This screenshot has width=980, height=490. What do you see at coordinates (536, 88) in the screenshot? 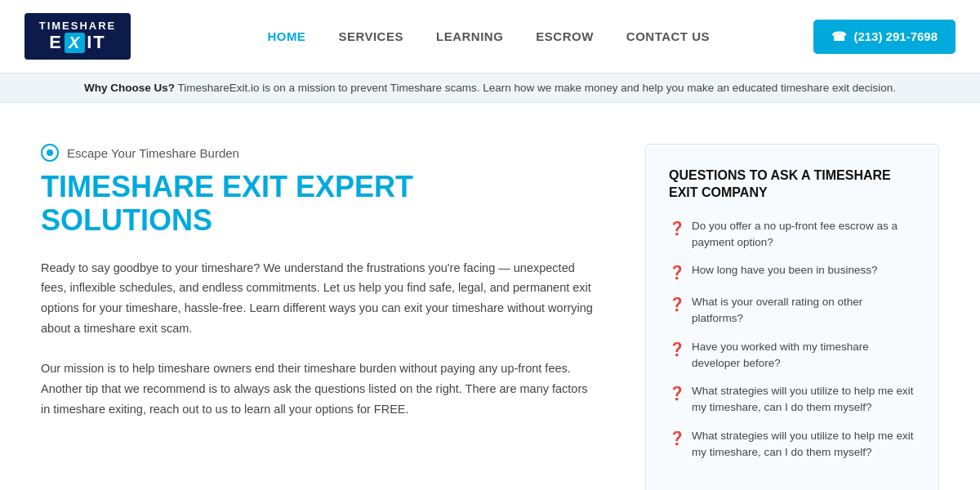
I see `banner-text: TimeshareExit.io is on a mission to prev…` at bounding box center [536, 88].